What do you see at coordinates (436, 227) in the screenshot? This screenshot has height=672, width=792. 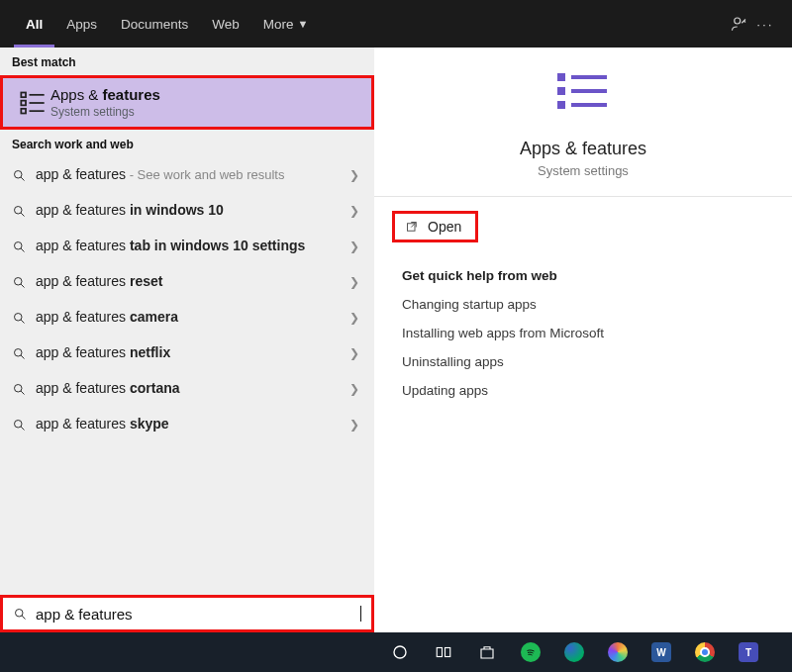 I see `open-button: Open` at bounding box center [436, 227].